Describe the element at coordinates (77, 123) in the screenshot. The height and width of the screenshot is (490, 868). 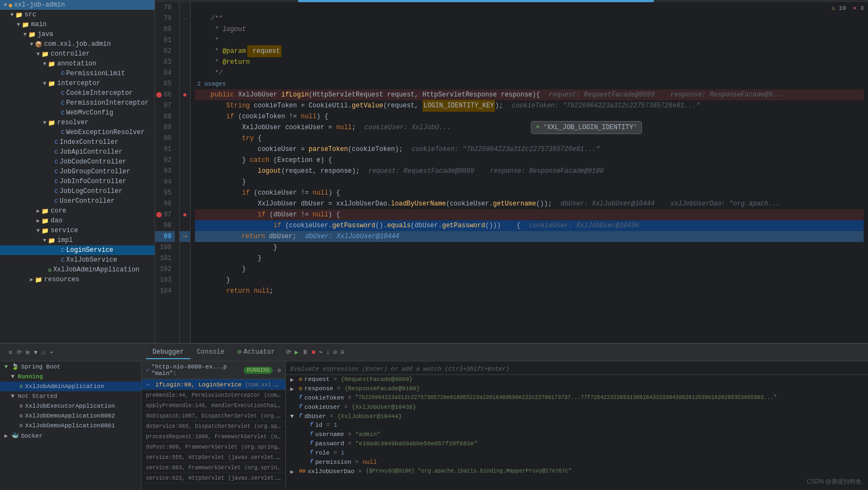
I see `tree-resolver: ▼ 📁 resolver` at that location.